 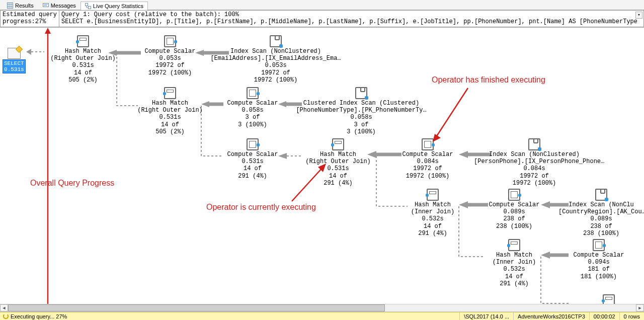 What do you see at coordinates (14, 66) in the screenshot?
I see `select-label: SELECT0.531s` at bounding box center [14, 66].